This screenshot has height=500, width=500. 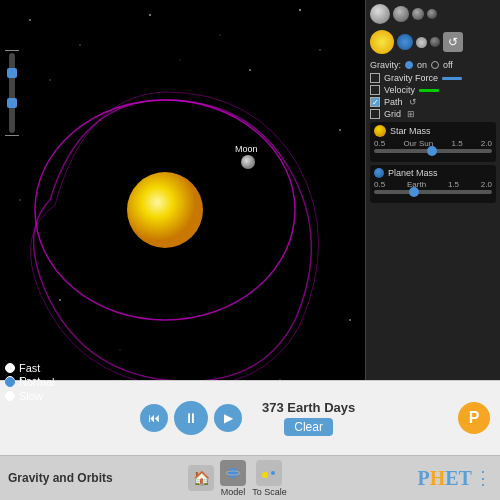 What do you see at coordinates (375, 90) in the screenshot?
I see `velocity-checkbox` at bounding box center [375, 90].